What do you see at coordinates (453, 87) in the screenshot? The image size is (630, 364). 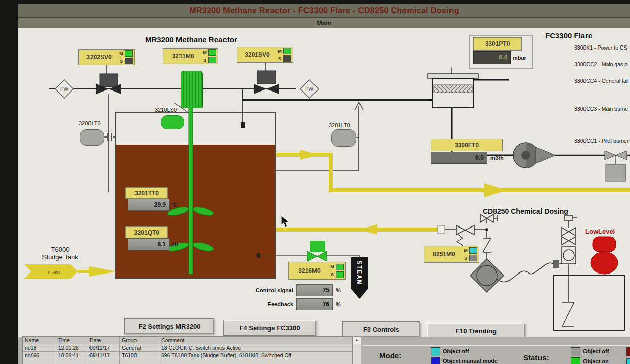 I see `flare-icon` at bounding box center [453, 87].